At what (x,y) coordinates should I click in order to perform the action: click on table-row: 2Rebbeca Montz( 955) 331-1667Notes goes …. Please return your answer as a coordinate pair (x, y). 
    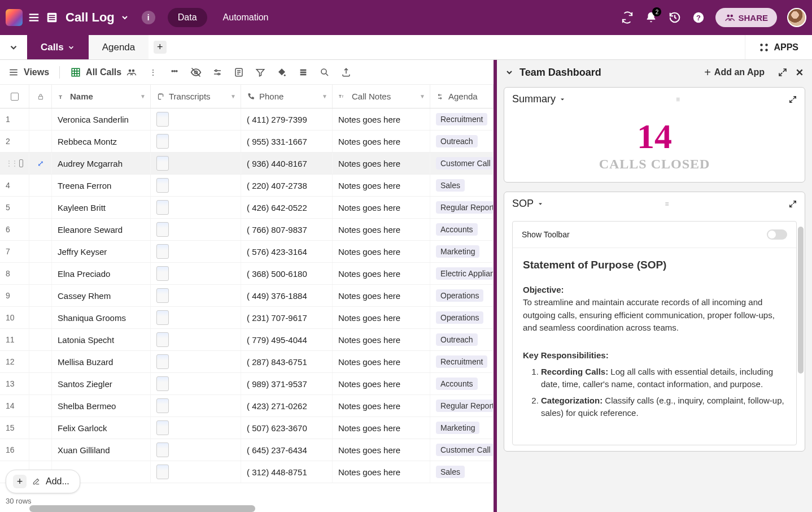
    Looking at the image, I should click on (247, 141).